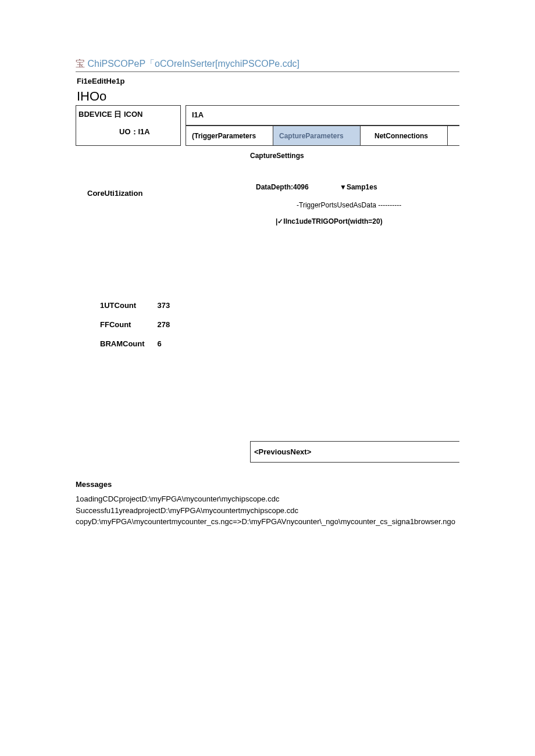 This screenshot has width=535, height=756. I want to click on tab-trigger-parameters: (TriggerParameters, so click(230, 136).